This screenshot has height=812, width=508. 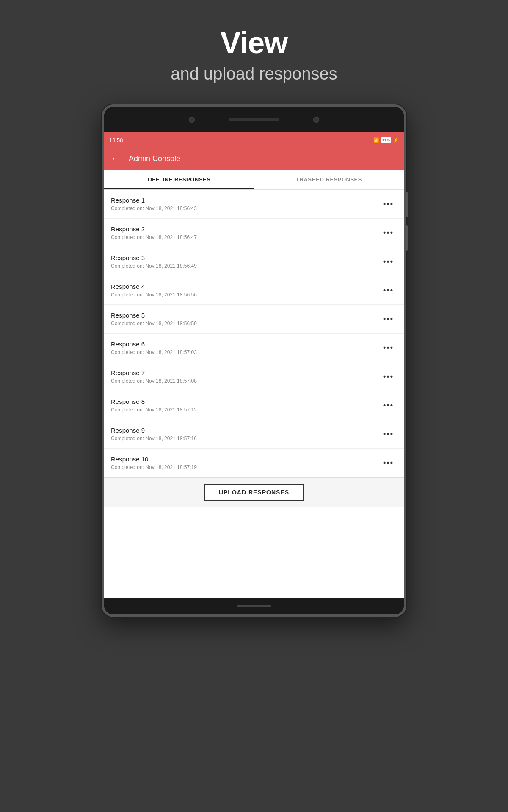 What do you see at coordinates (116, 140) in the screenshot?
I see `status-time: 18:58` at bounding box center [116, 140].